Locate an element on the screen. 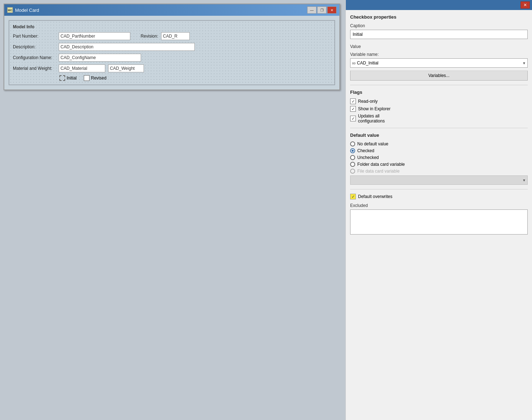  excluded-textarea is located at coordinates (439, 222).